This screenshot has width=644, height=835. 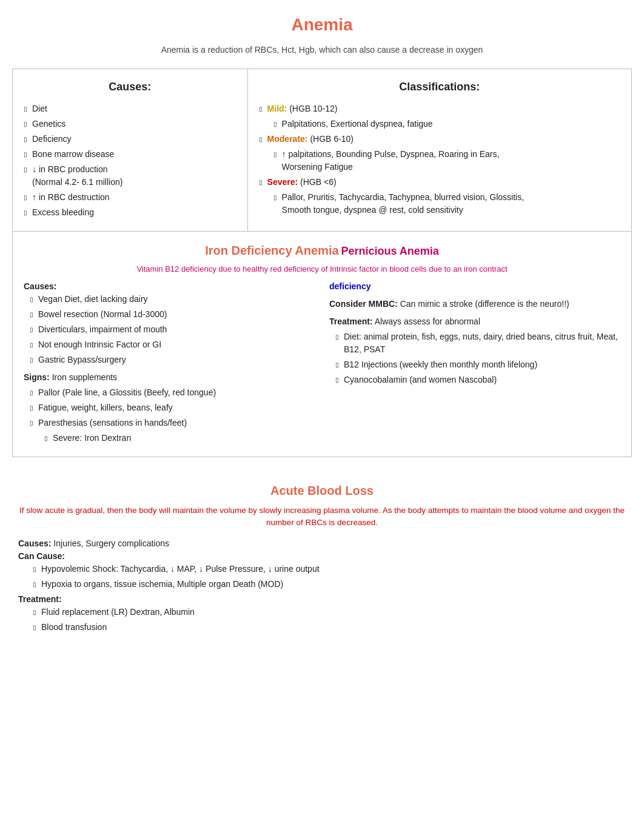 I want to click on mild-label: Mild:, so click(x=278, y=109).